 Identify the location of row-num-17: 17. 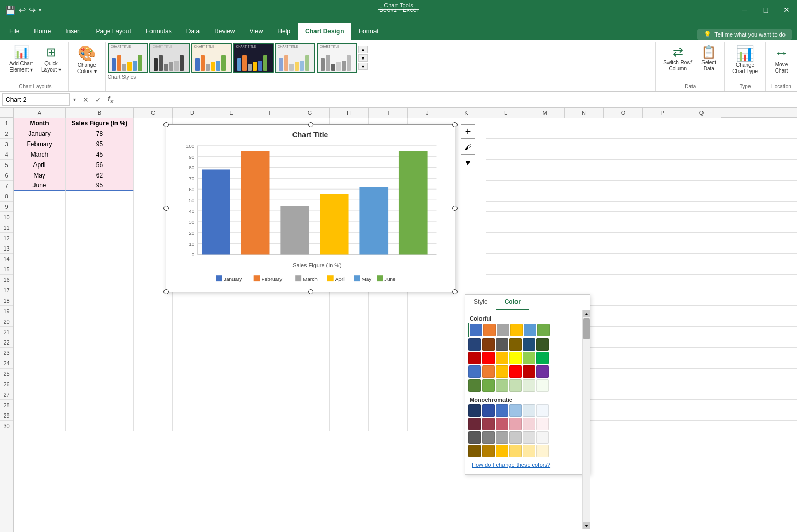
(6, 290).